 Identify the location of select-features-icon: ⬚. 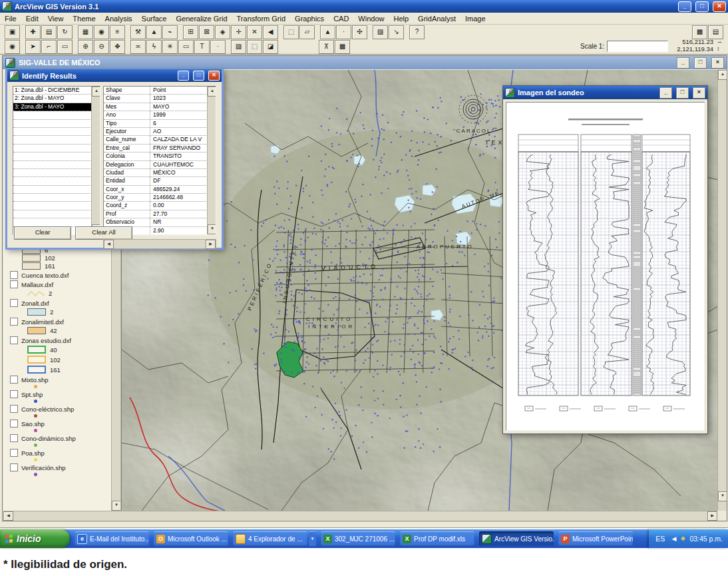
(291, 32).